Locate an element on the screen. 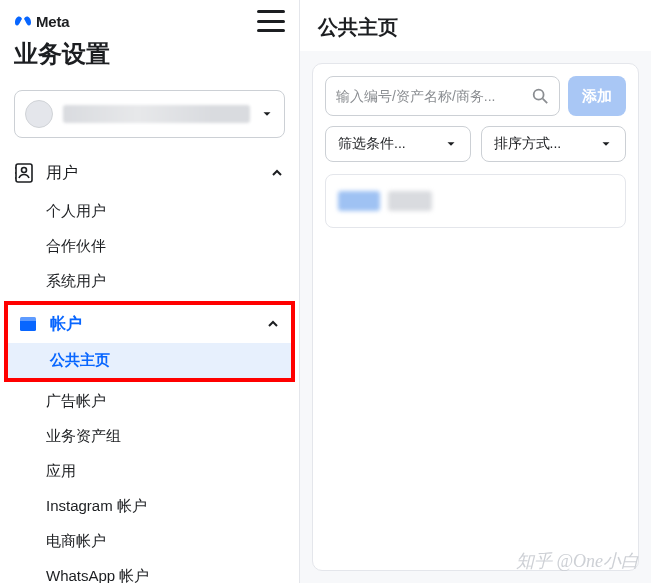  meta-logo-icon is located at coordinates (23, 21).